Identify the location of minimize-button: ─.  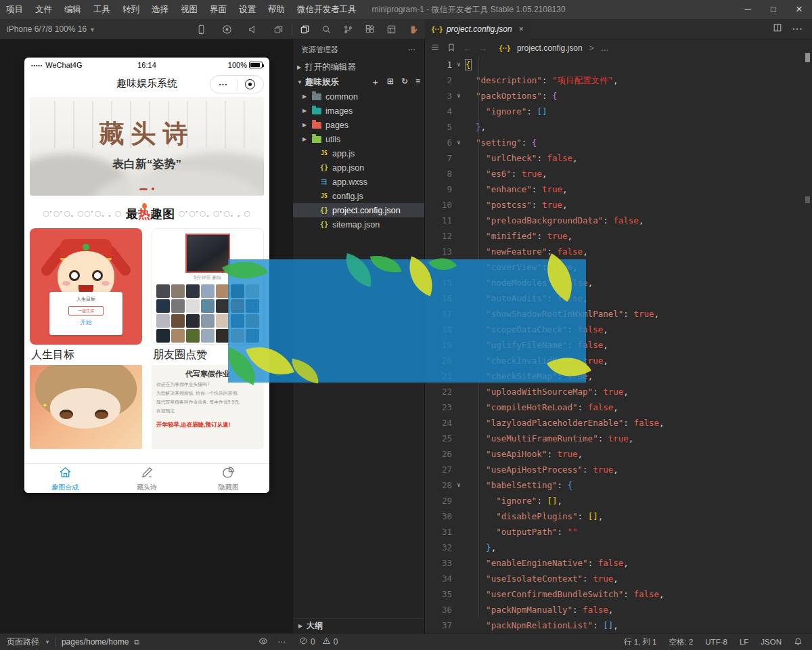
(748, 9).